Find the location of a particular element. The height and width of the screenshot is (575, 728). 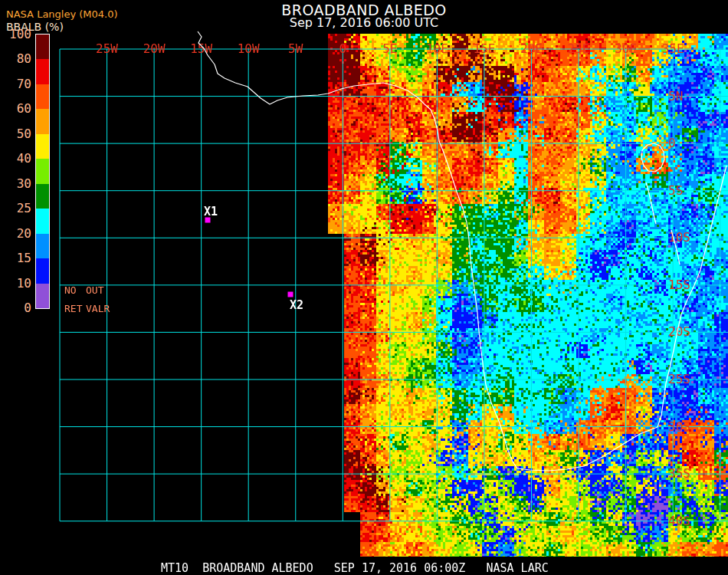

marker-label-x2: X2 is located at coordinates (297, 305).